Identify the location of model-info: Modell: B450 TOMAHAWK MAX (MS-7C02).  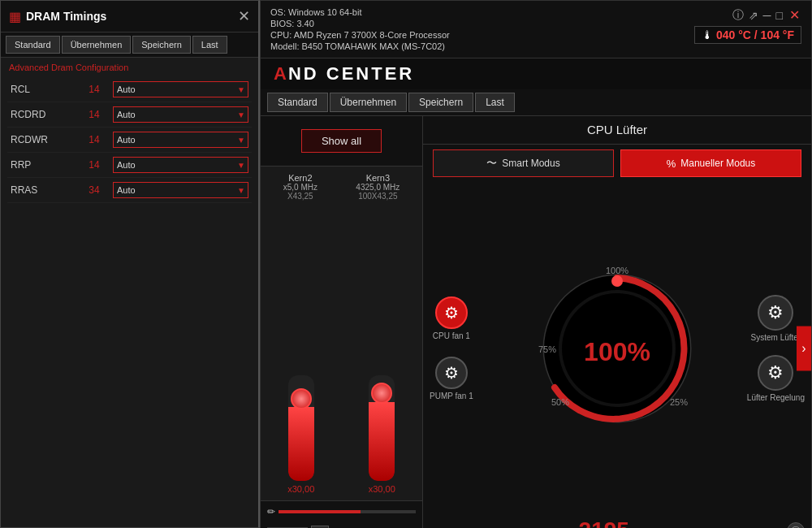
(361, 46).